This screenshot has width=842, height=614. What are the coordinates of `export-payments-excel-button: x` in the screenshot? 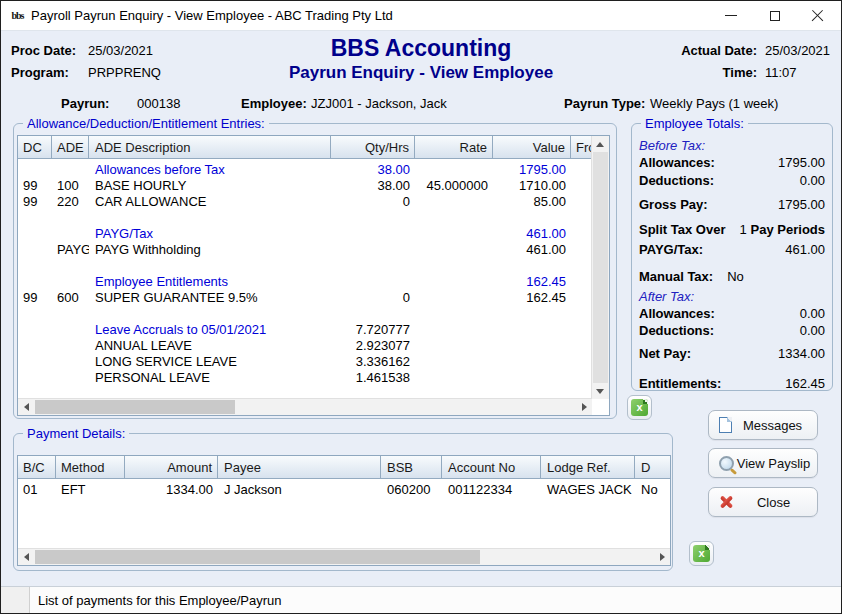 It's located at (702, 554).